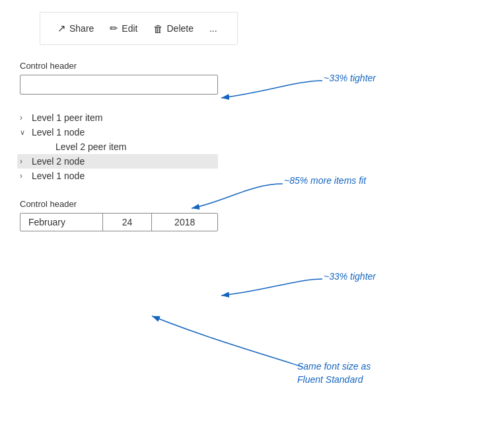  What do you see at coordinates (139, 28) in the screenshot?
I see `toolbar: ↗ Share ✏ Edit 🗑 Delete ...` at bounding box center [139, 28].